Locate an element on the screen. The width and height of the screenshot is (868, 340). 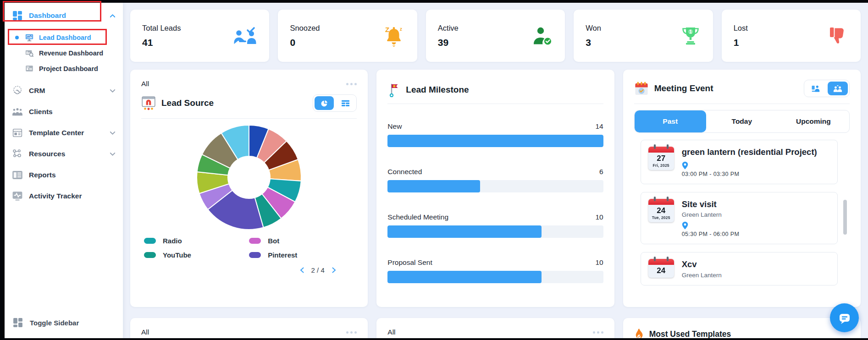
event-date-sub: Fri, 2025 is located at coordinates (661, 165).